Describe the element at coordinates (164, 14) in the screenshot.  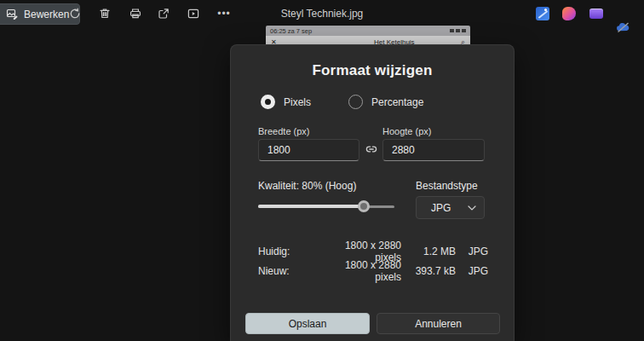
I see `share-icon` at that location.